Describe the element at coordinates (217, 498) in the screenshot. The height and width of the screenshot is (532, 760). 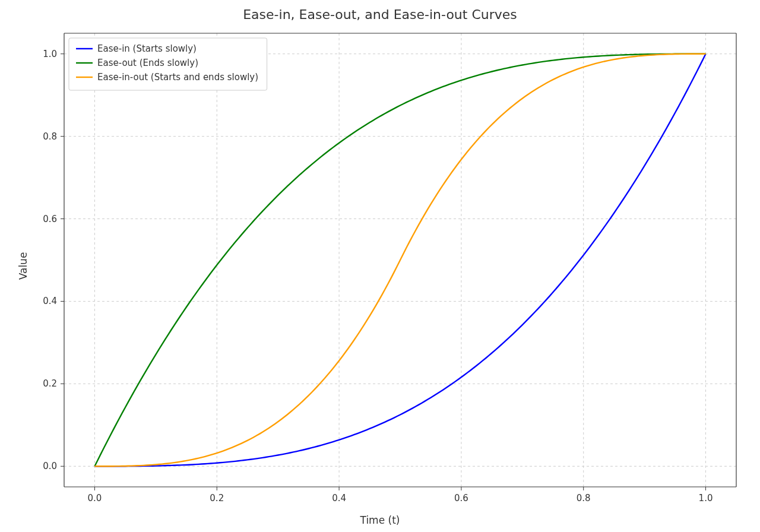
I see `x-tick-label: 0.2` at that location.